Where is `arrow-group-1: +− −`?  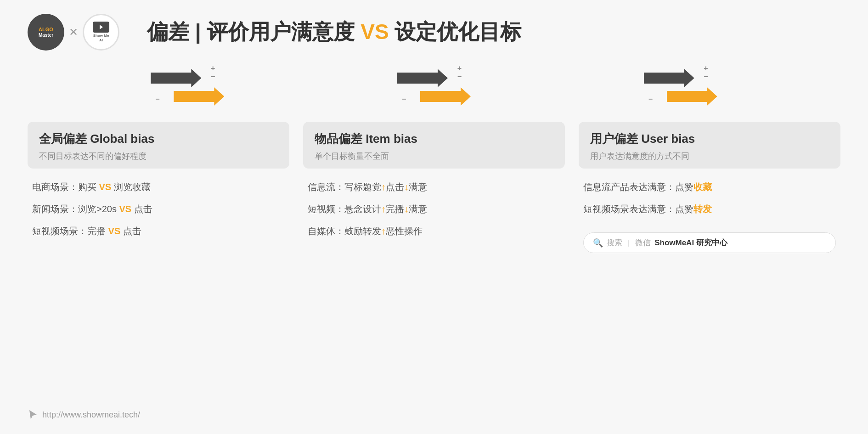 arrow-group-1: +− − is located at coordinates (187, 88).